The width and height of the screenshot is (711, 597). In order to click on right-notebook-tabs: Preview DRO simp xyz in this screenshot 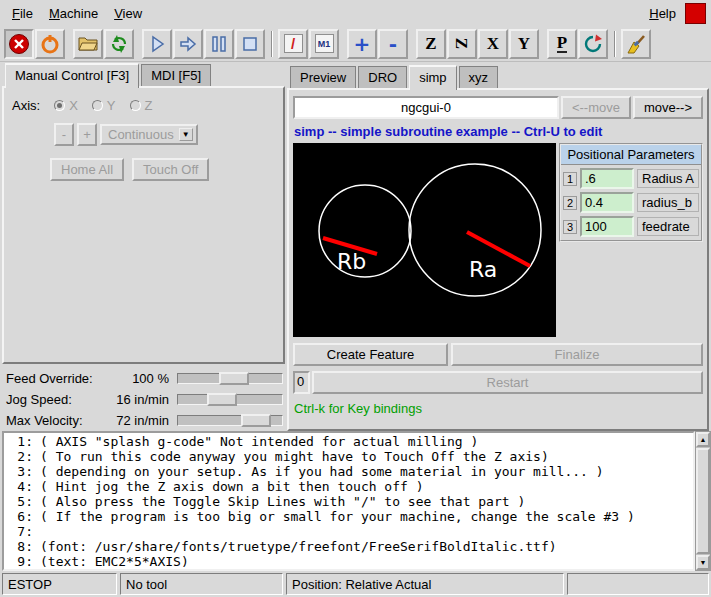, I will do `click(498, 75)`.